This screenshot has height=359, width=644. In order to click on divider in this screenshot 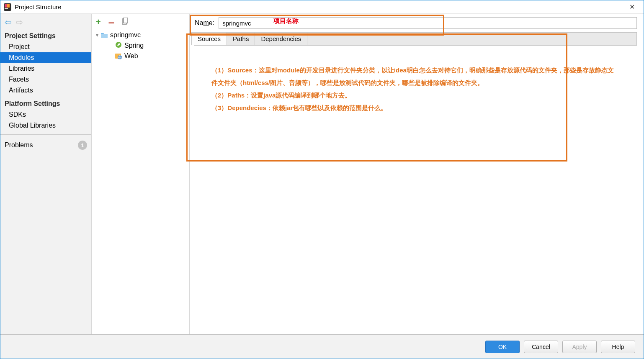, I will do `click(415, 45)`.